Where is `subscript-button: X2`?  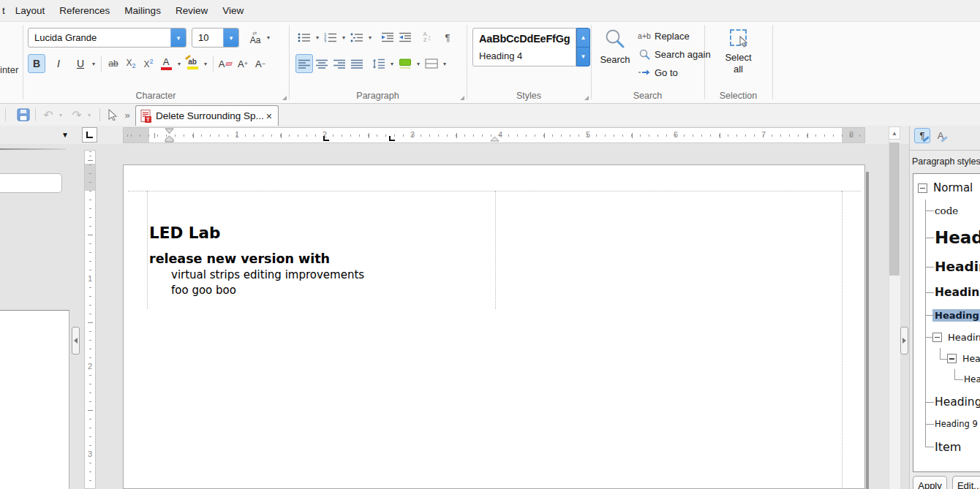 subscript-button: X2 is located at coordinates (131, 64).